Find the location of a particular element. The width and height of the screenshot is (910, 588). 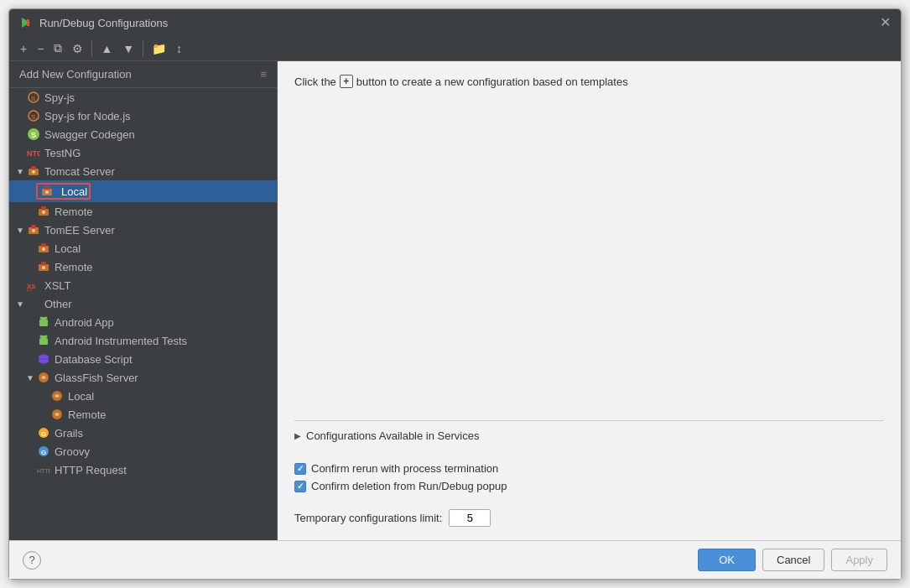

close-button: ✕ is located at coordinates (886, 23).